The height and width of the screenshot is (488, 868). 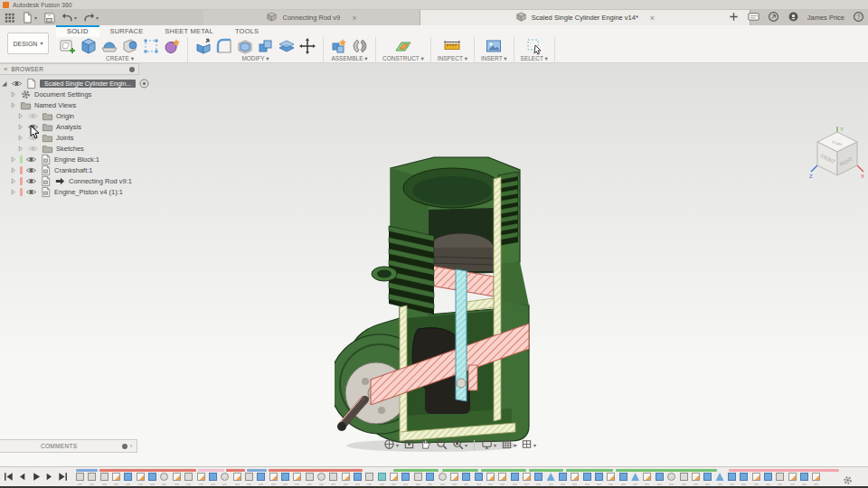 I want to click on insert-image-icon, so click(x=494, y=46).